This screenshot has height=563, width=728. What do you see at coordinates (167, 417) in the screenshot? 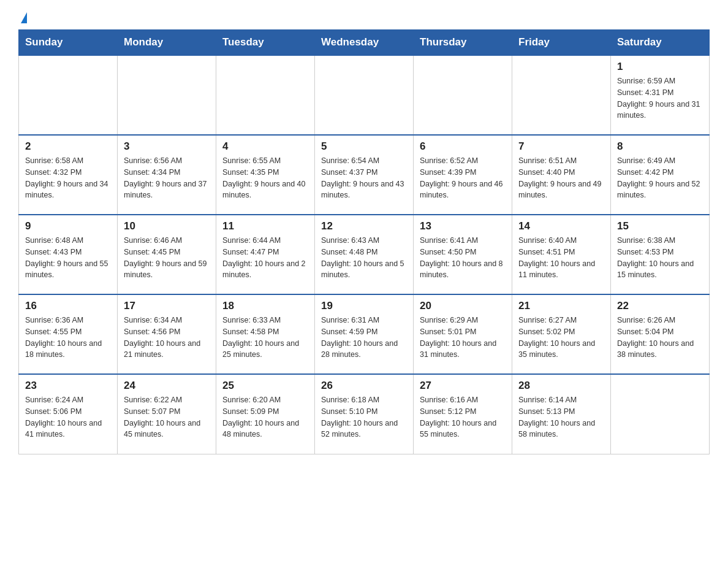
I see `day-info: Sunrise: 6:22 AMSunset: 5:07 PMDaylight:…` at bounding box center [167, 417].